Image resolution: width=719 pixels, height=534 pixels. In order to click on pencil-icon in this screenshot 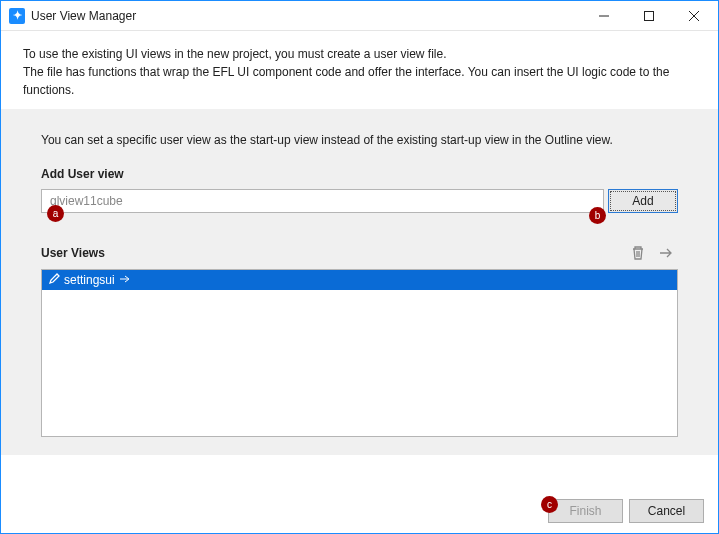, I will do `click(54, 280)`.